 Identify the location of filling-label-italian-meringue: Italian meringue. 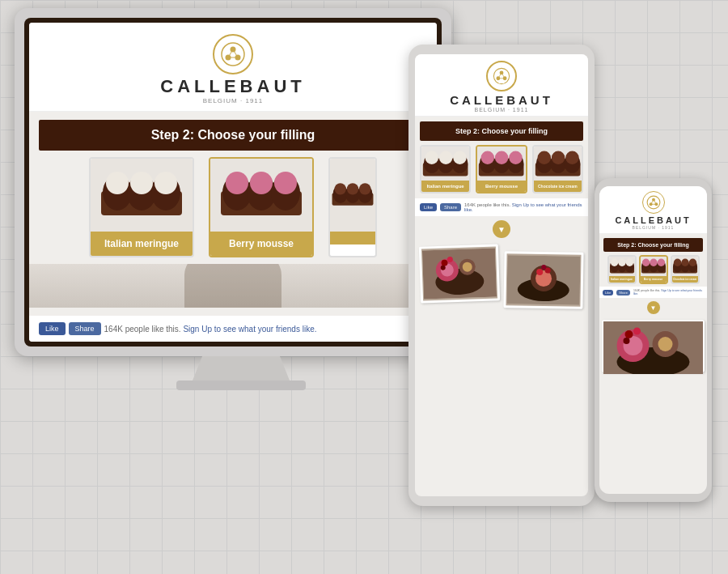
(142, 244).